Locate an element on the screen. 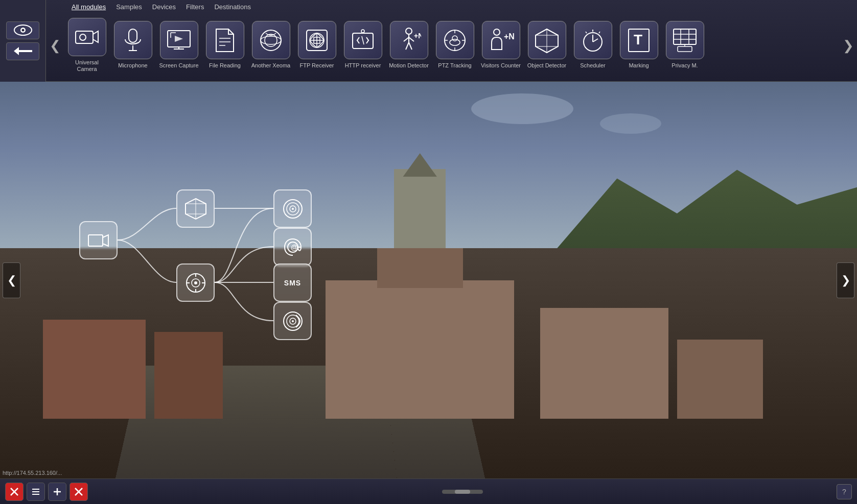 The width and height of the screenshot is (857, 504). module-label-ptz-tracking: PTZ Tracking is located at coordinates (455, 65).